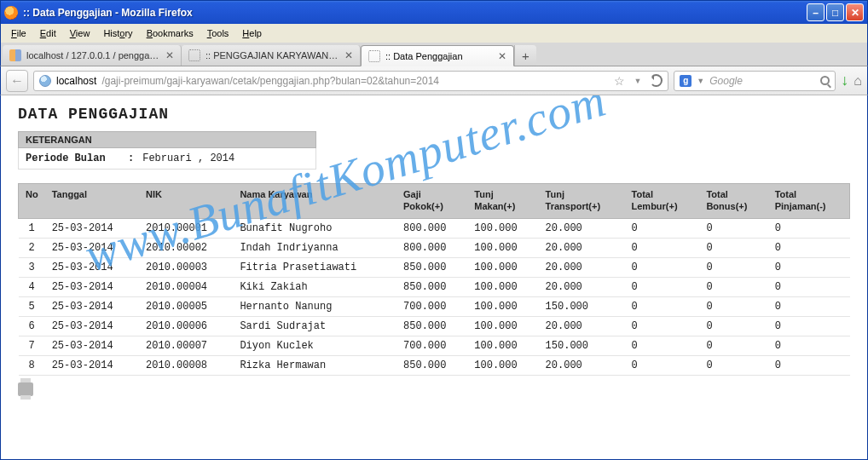 This screenshot has width=868, height=460. I want to click on menu-tools: Tools, so click(218, 33).